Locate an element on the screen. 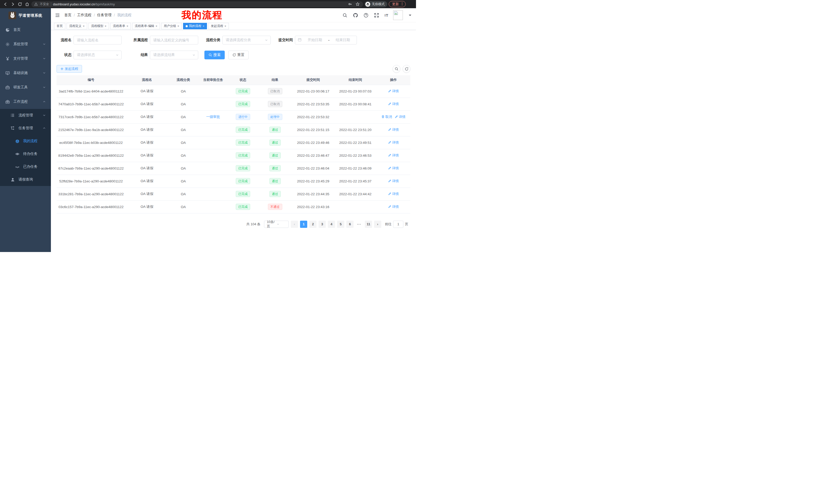  status-label: 状态 is located at coordinates (64, 55).